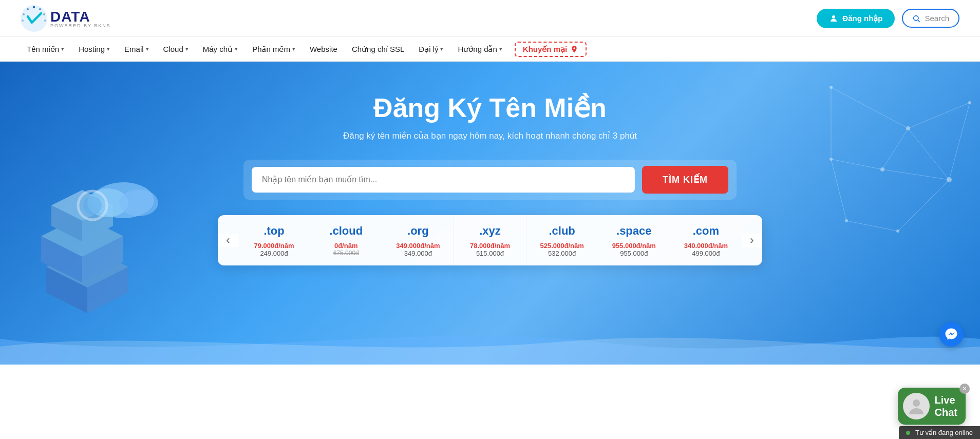 The width and height of the screenshot is (980, 439). I want to click on domain-price-sale: 349.000đ/năm, so click(418, 245).